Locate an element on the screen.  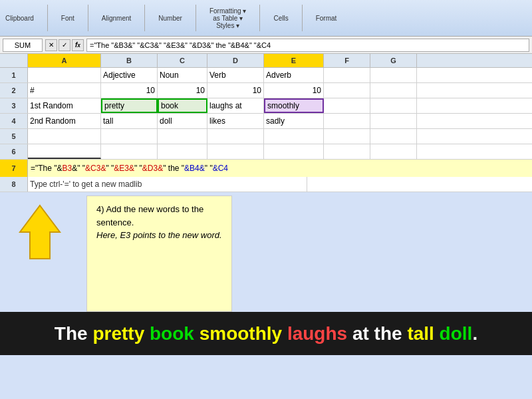
cell-b3: pretty is located at coordinates (129, 106).